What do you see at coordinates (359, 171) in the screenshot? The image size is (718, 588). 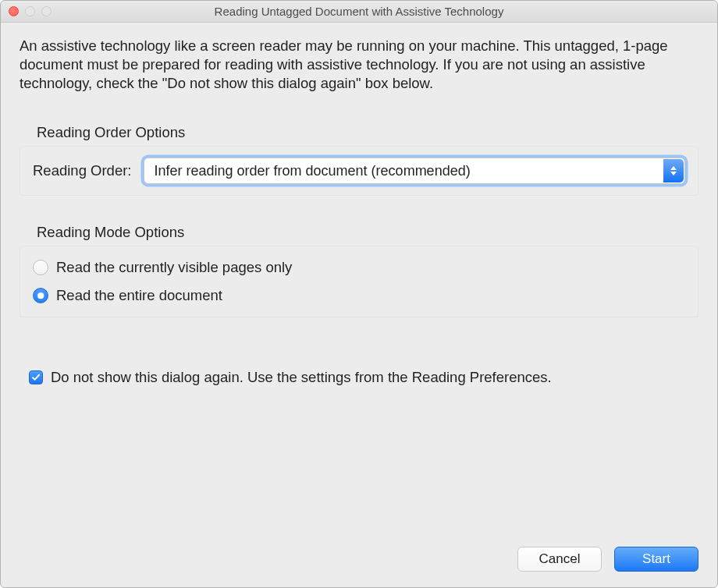 I see `reading-order-row: Reading Order: Infer reading order from …` at bounding box center [359, 171].